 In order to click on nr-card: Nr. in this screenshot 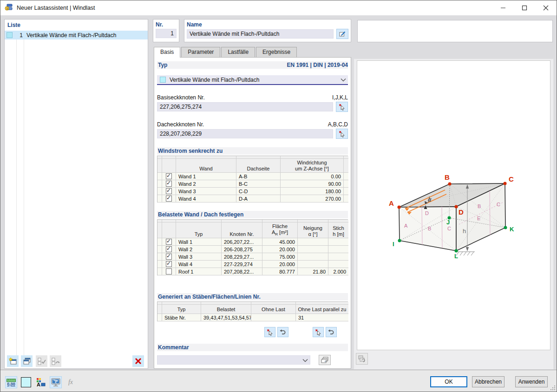, I will do `click(166, 31)`.